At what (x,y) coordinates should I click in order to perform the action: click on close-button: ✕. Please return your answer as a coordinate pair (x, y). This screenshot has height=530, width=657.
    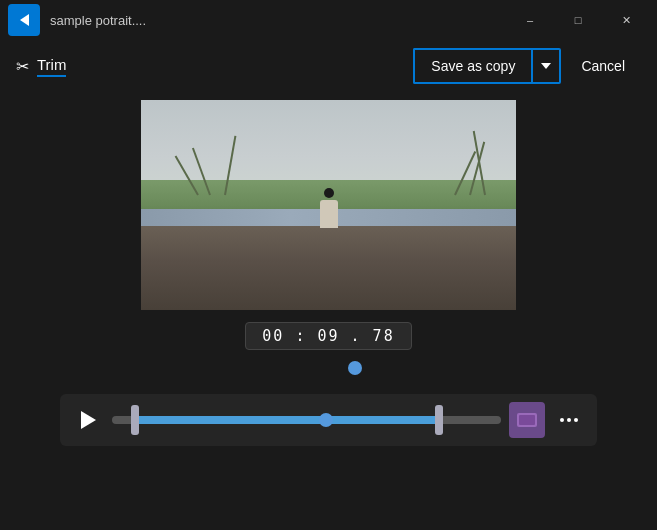
    Looking at the image, I should click on (626, 20).